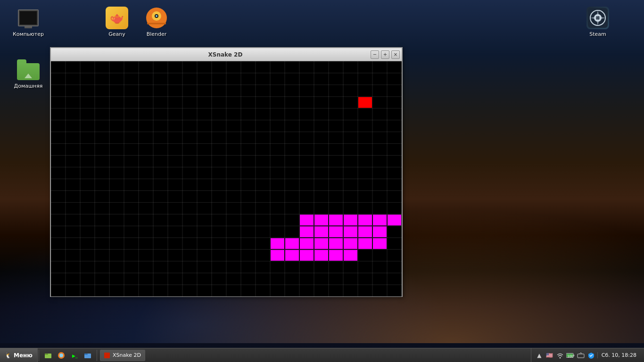 Image resolution: width=644 pixels, height=362 pixels. Describe the element at coordinates (385, 55) in the screenshot. I see `window-controls: − + ×` at that location.